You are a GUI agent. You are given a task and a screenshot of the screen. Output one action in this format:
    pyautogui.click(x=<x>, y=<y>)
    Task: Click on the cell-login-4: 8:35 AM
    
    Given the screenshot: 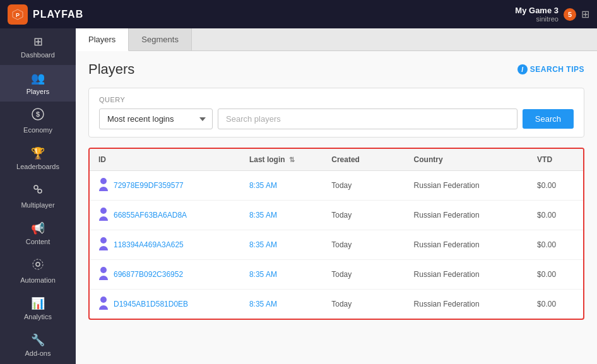 What is the action you would take?
    pyautogui.click(x=281, y=304)
    